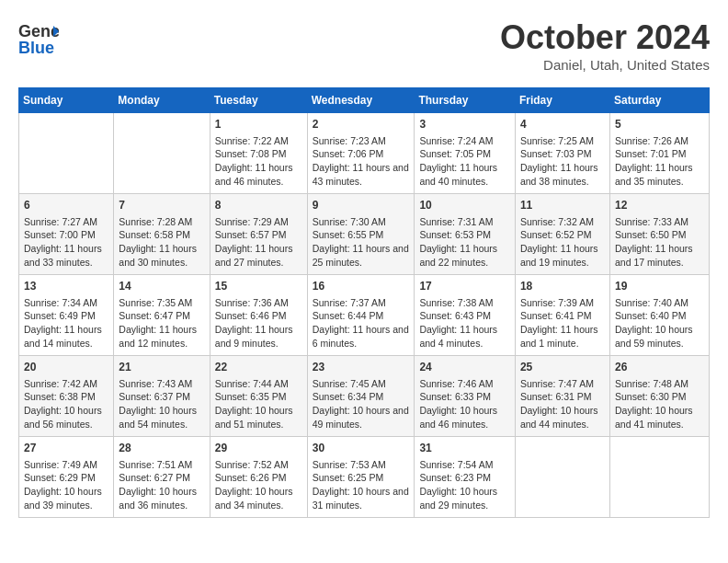  I want to click on day-info: Sunrise: 7:42 AM Sunset: 6:38 PM Dayligh…, so click(66, 405).